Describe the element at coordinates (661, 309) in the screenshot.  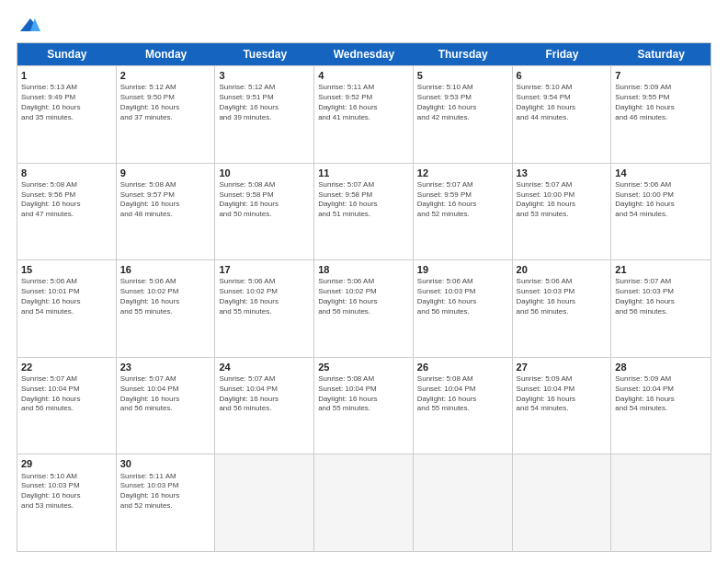
I see `calendar-cell: 21Sunrise: 5:07 AM Sunset: 10:03 PM Dayl…` at that location.